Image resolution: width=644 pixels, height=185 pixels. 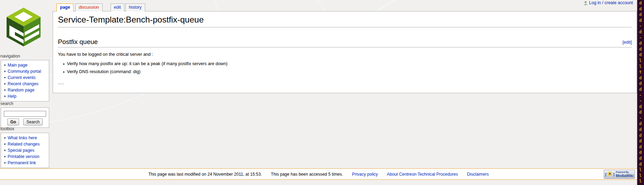 I want to click on list-item: Verify DNS resolution (command: dig), so click(x=347, y=72).